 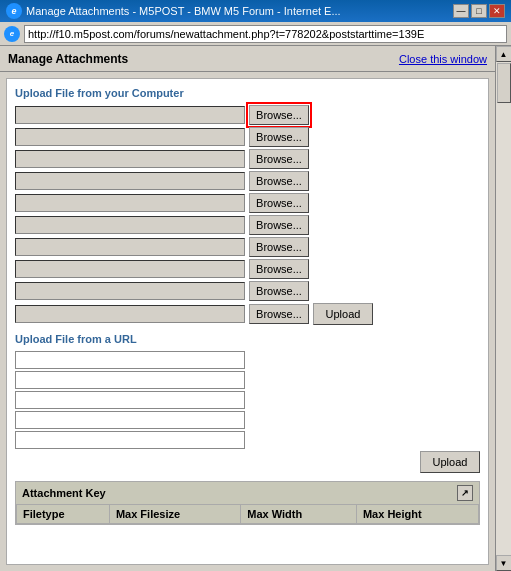 What do you see at coordinates (279, 269) in the screenshot?
I see `browse-button-8: Browse...` at bounding box center [279, 269].